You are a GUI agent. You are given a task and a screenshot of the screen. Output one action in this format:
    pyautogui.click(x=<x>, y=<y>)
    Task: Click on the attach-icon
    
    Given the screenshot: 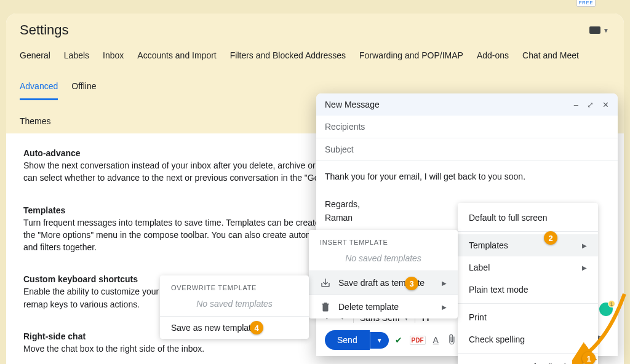 What is the action you would take?
    pyautogui.click(x=452, y=341)
    